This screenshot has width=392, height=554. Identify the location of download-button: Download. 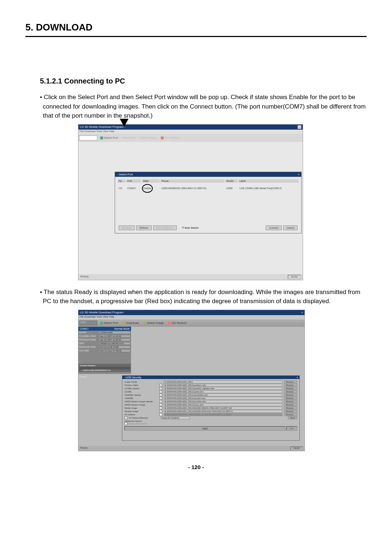
(129, 138).